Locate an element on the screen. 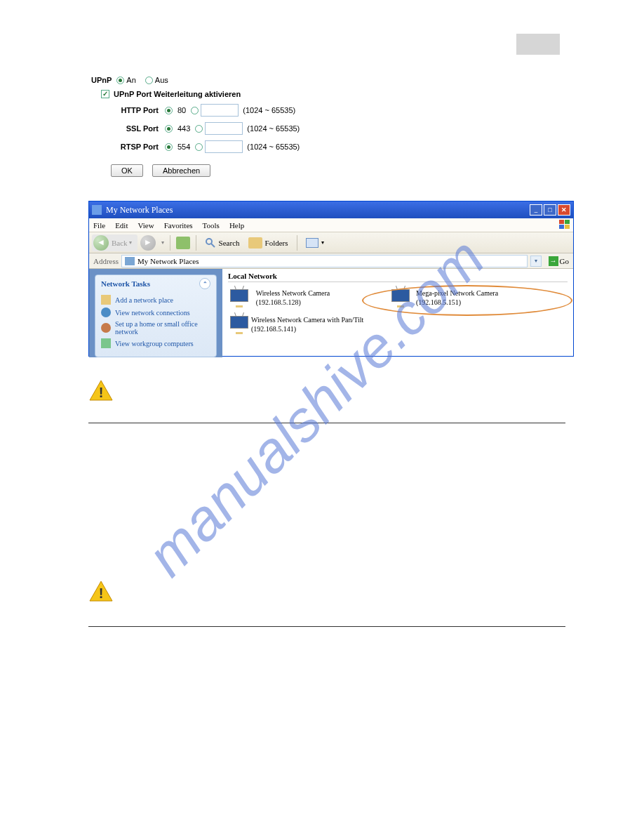  upnp-label: UPnP is located at coordinates (101, 80).